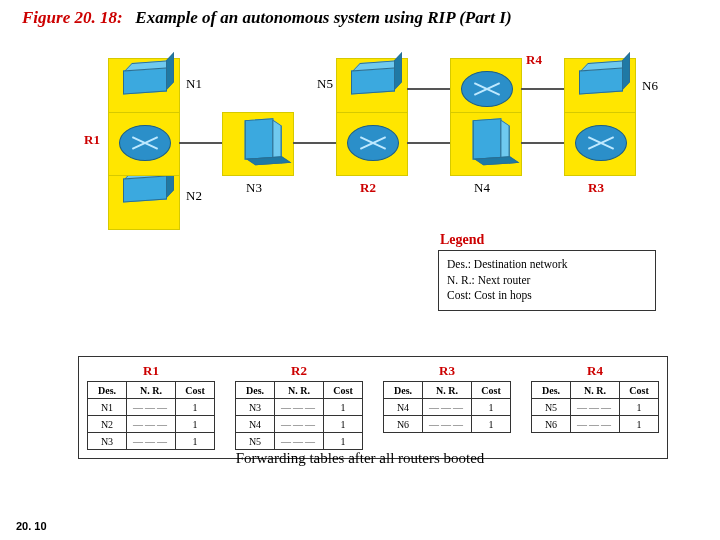 Image resolution: width=720 pixels, height=540 pixels. I want to click on figure-number-text: Figure 20. 18:, so click(72, 18).